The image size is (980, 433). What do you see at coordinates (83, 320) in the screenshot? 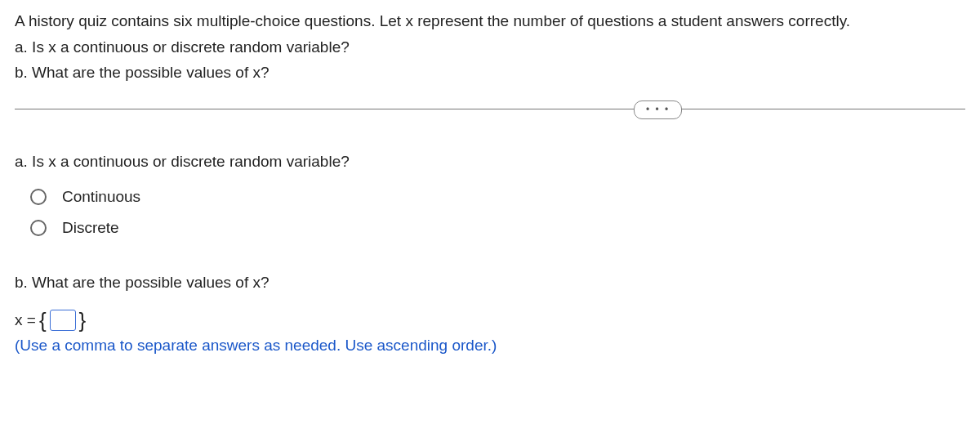
I see `close-brace-icon: }` at bounding box center [83, 320].